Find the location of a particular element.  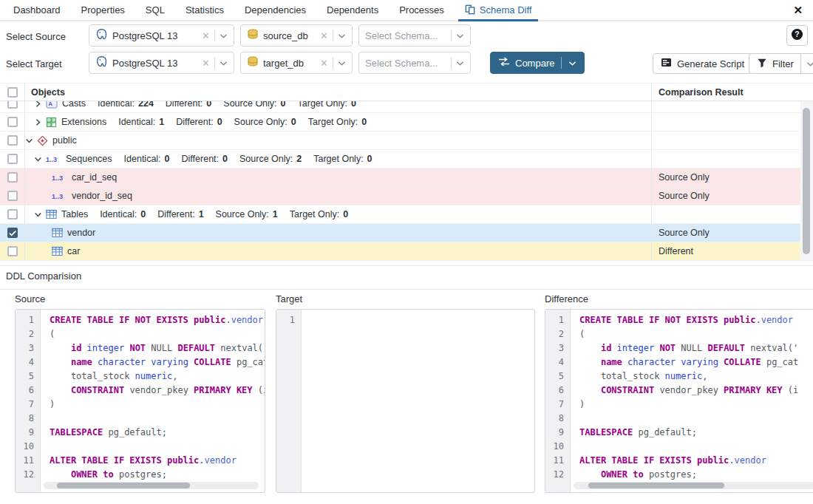

identical-count-value: 0 is located at coordinates (143, 214).